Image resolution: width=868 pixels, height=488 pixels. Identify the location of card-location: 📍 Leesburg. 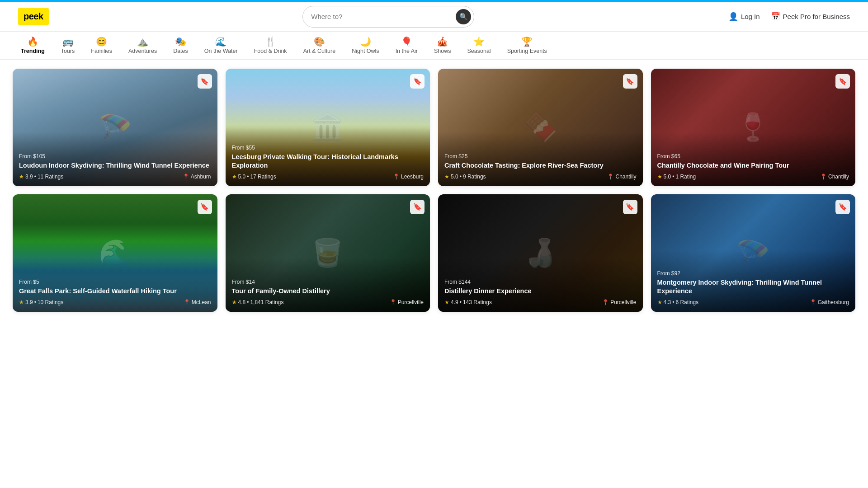
(408, 177).